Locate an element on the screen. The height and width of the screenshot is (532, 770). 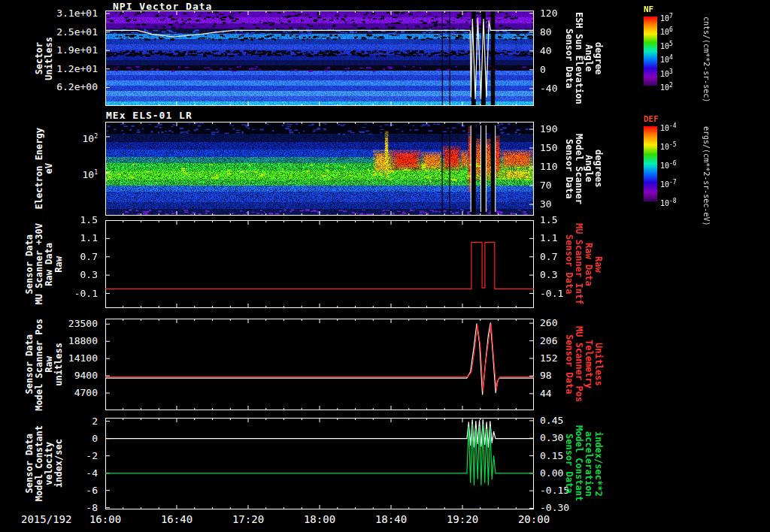
y-tick-label: 0.15 is located at coordinates (552, 456).